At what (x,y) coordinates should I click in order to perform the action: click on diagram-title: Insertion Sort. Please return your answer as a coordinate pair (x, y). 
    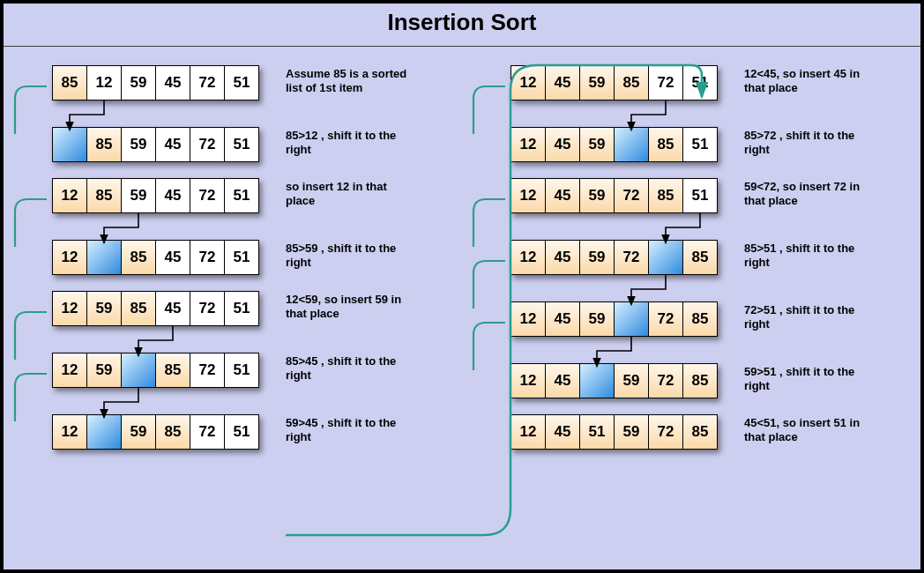
    Looking at the image, I should click on (462, 23).